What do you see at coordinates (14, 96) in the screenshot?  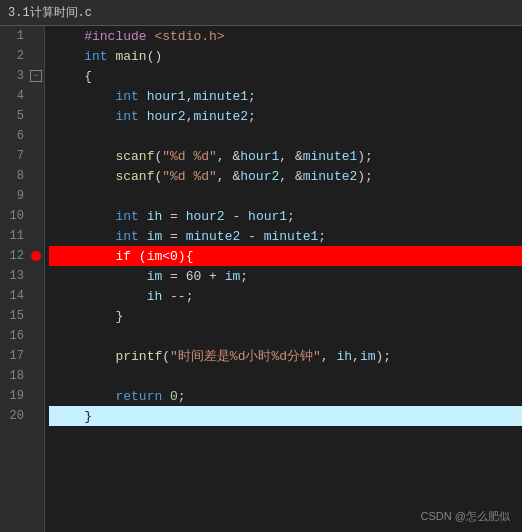 I see `line-number: 4` at bounding box center [14, 96].